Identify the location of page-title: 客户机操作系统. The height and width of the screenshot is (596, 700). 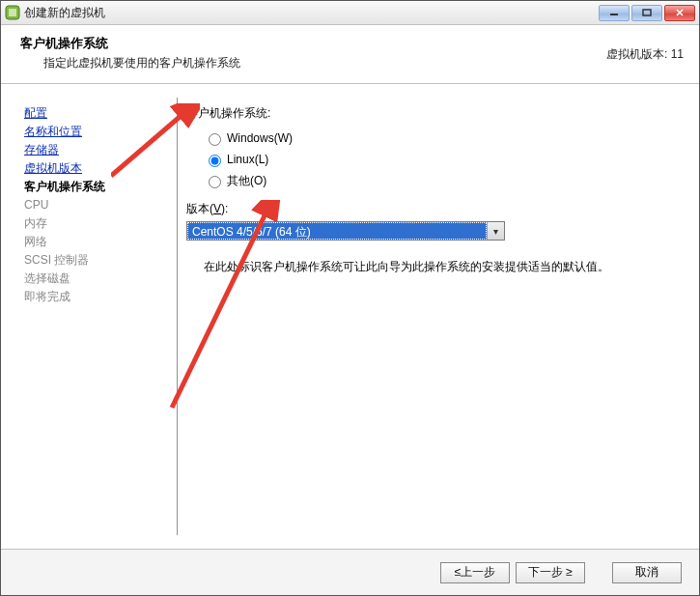
(313, 43).